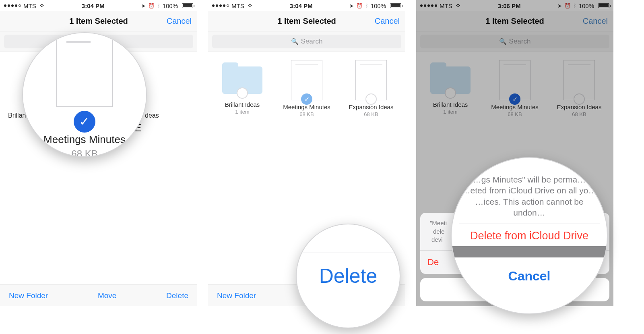  I want to click on item-sub: 1 item, so click(242, 112).